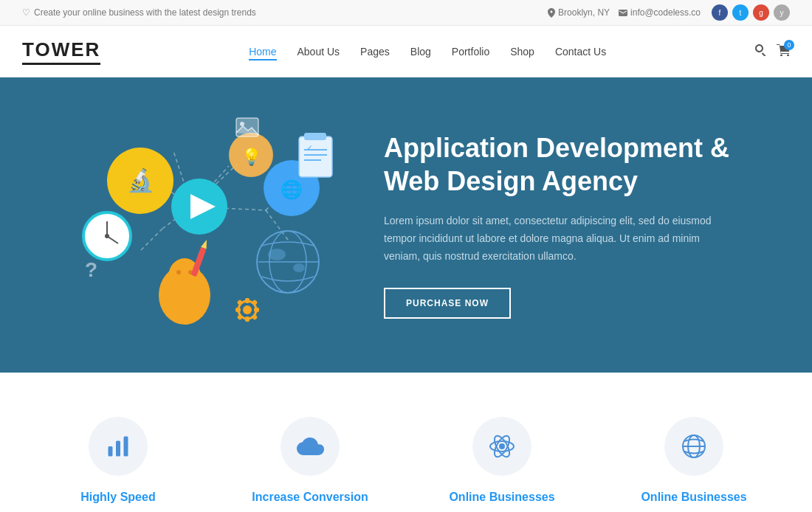  I want to click on nav-item-blog: Blog, so click(421, 52).